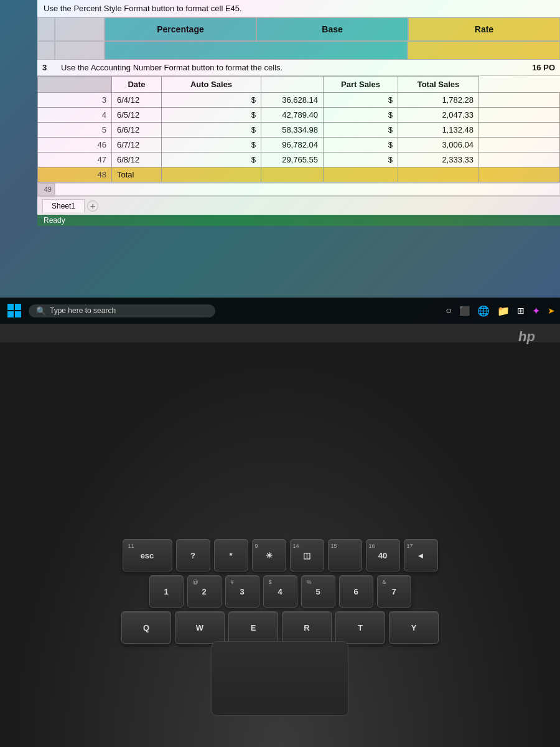  What do you see at coordinates (137, 115) in the screenshot?
I see `date-cell: 6/5/12` at bounding box center [137, 115].